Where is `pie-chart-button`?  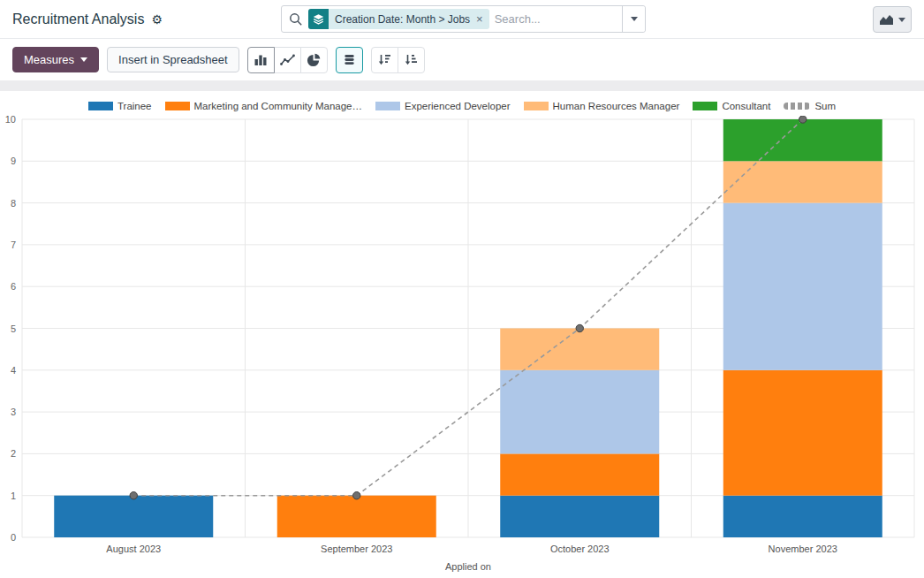
pie-chart-button is located at coordinates (314, 60).